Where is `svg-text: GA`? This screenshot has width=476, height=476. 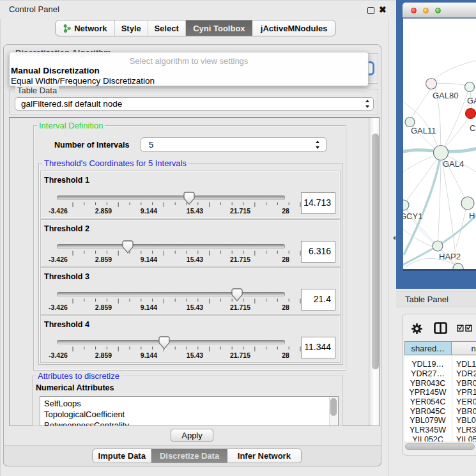 svg-text: GA is located at coordinates (472, 101).